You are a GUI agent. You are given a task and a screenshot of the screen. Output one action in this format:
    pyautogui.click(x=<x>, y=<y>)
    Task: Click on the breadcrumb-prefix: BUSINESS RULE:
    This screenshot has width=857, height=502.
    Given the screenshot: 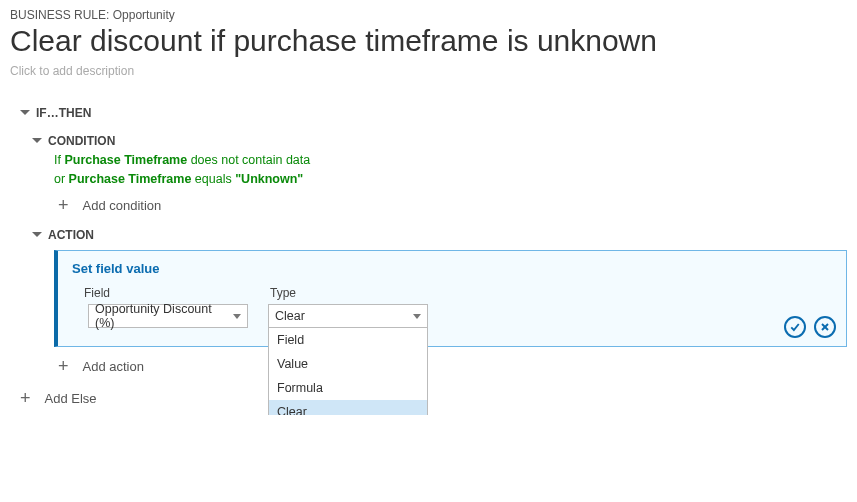 What is the action you would take?
    pyautogui.click(x=60, y=15)
    